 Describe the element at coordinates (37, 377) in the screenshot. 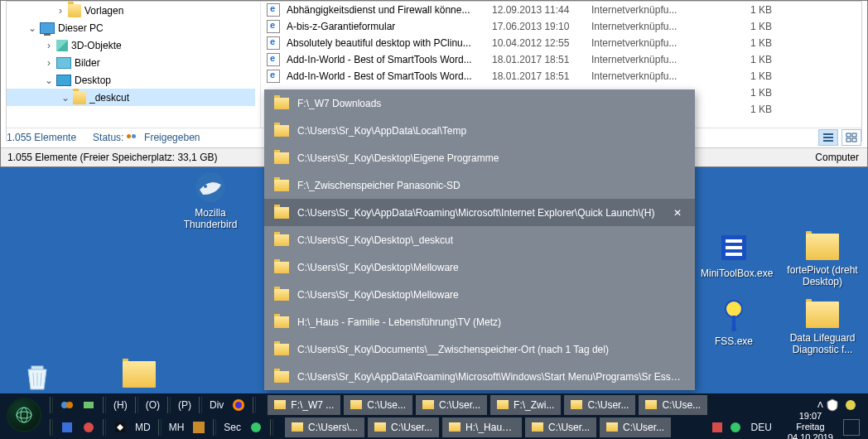

I see `recycle-bin` at that location.